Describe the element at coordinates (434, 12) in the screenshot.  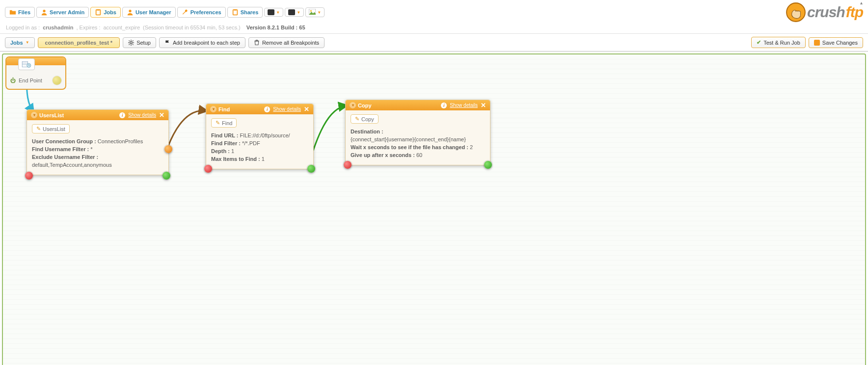
I see `top-tabs-bar: Files Server Admin Jobs User Manager Pre…` at that location.